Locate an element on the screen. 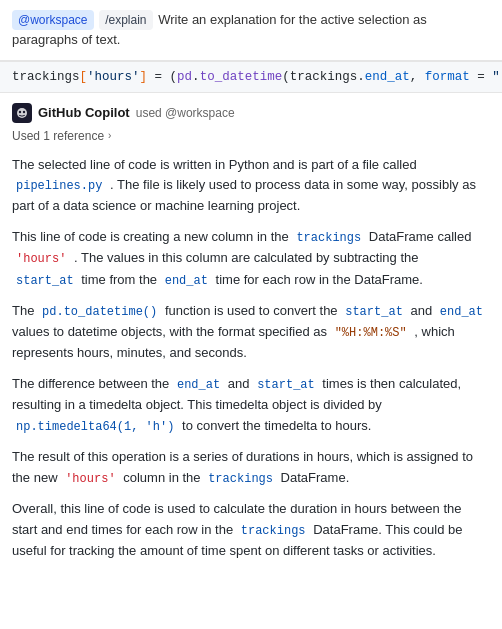 The height and width of the screenshot is (629, 502). chevron-right-icon: › is located at coordinates (110, 136).